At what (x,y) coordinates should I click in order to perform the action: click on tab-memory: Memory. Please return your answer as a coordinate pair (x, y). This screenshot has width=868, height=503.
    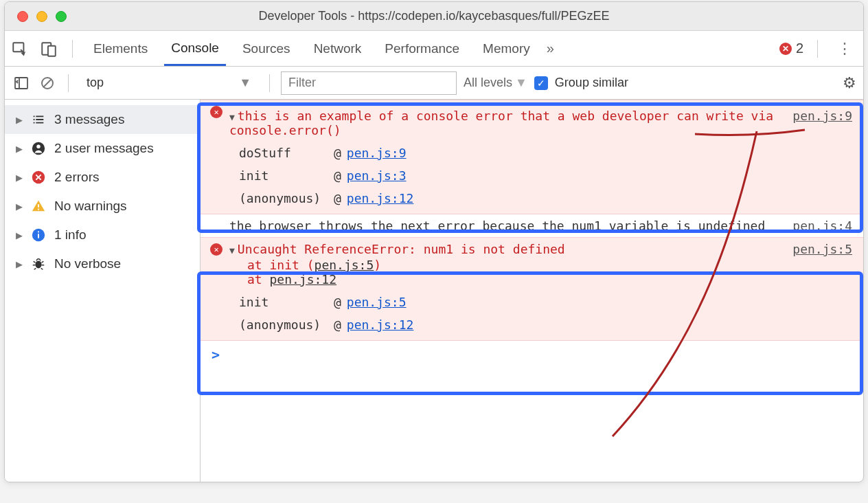
    Looking at the image, I should click on (507, 49).